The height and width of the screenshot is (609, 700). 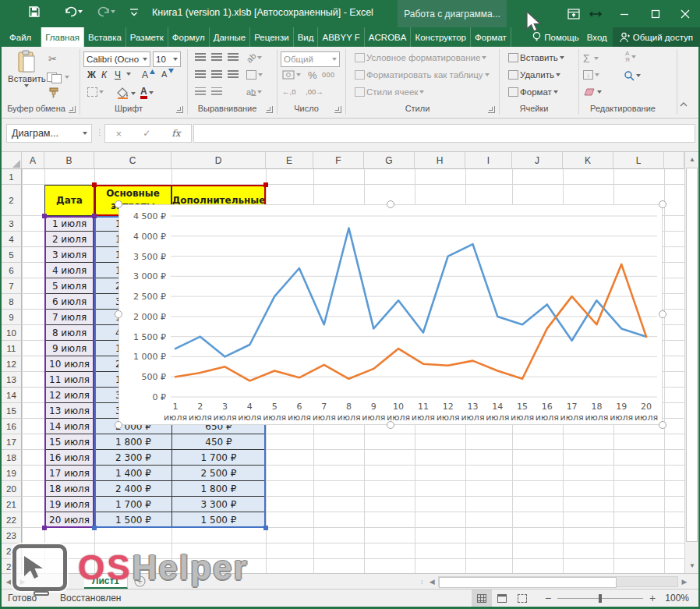 What do you see at coordinates (12, 317) in the screenshot?
I see `row-header-9: 9` at bounding box center [12, 317].